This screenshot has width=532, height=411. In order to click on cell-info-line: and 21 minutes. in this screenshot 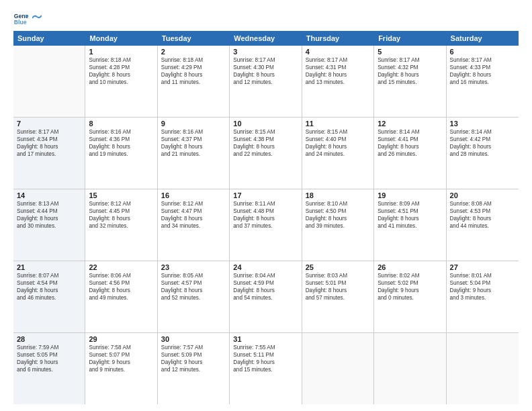, I will do `click(193, 154)`.